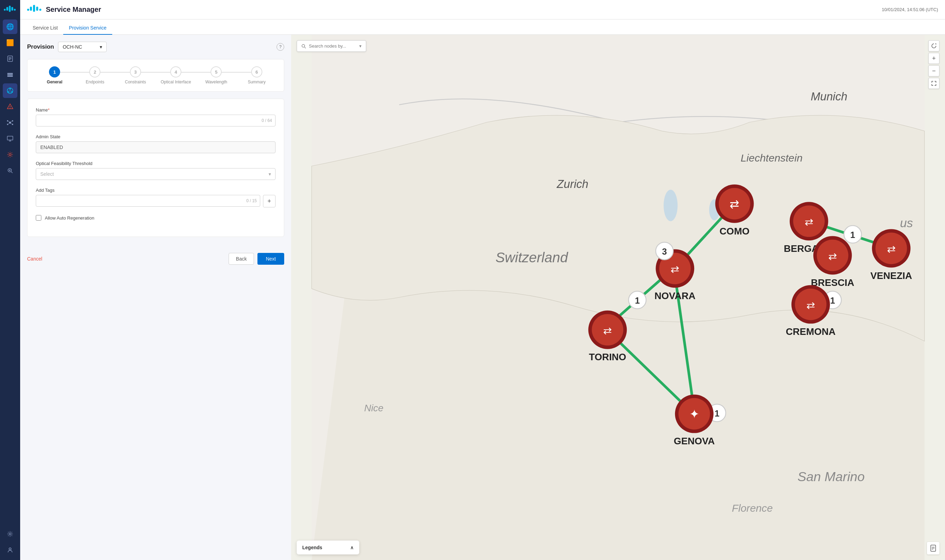  Describe the element at coordinates (10, 542) in the screenshot. I see `sidebar-bottom` at that location.